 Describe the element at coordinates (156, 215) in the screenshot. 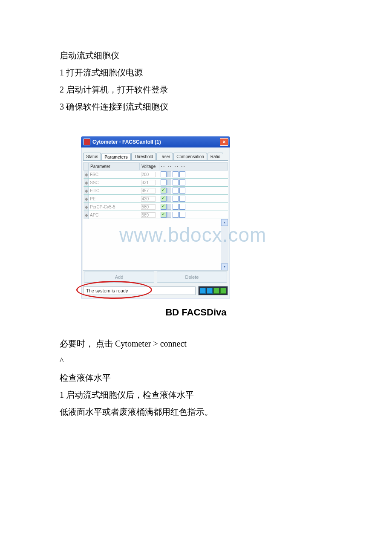

I see `table-row: ◆APC` at that location.